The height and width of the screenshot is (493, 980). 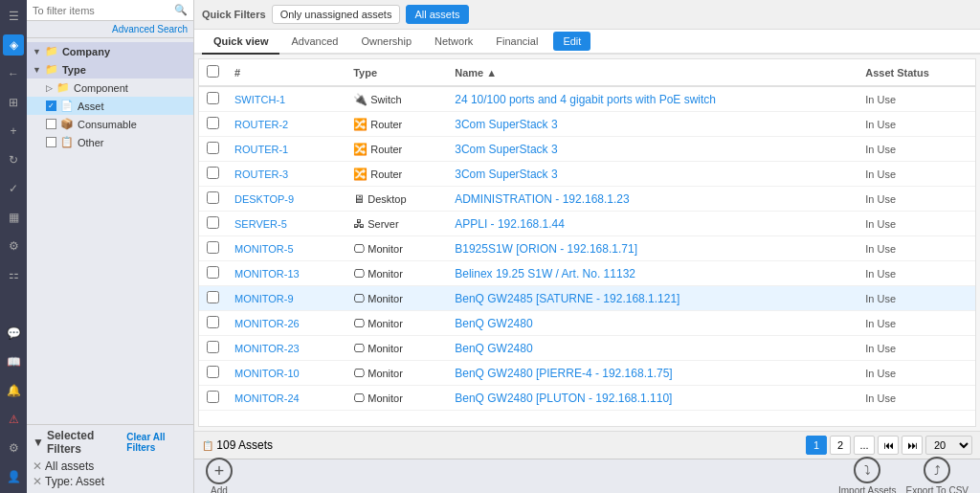 What do you see at coordinates (13, 102) in the screenshot?
I see `grid-icon: ⊞` at bounding box center [13, 102].